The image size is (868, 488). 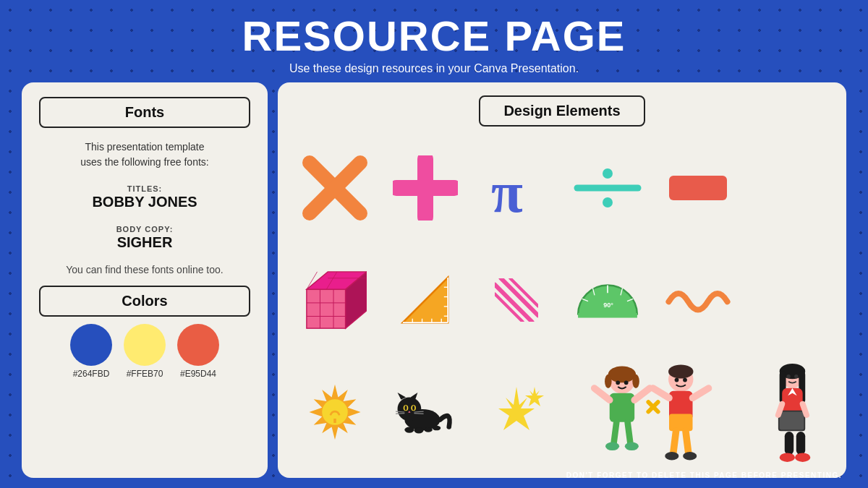 What do you see at coordinates (516, 412) in the screenshot?
I see `elem-sparkle` at bounding box center [516, 412].